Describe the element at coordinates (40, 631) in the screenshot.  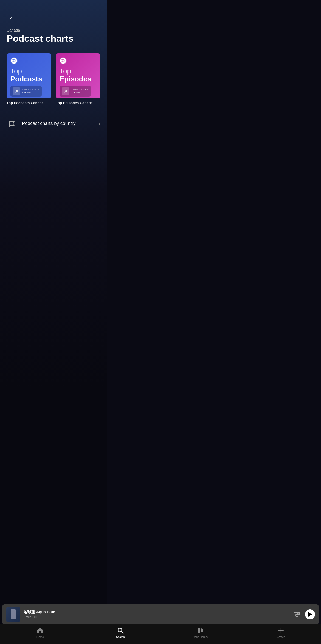
I see `home-icon` at that location.